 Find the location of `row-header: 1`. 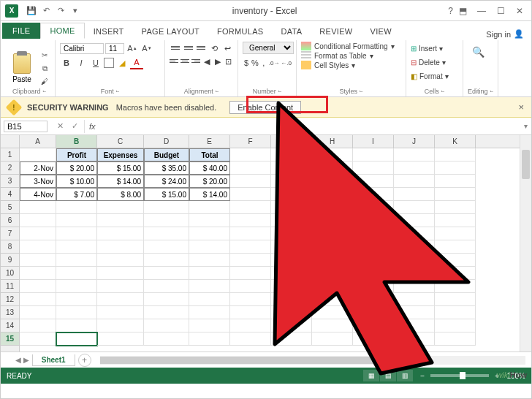

row-header: 1 is located at coordinates (10, 155).